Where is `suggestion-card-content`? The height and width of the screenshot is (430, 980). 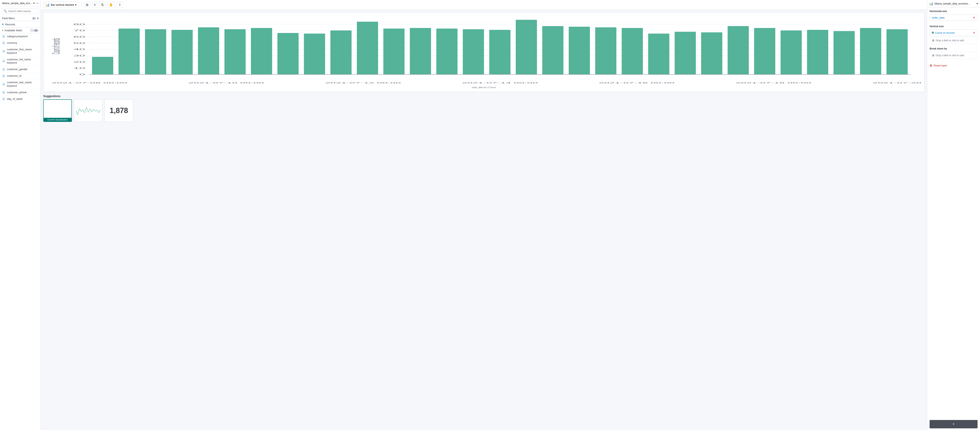 suggestion-card-content is located at coordinates (88, 110).